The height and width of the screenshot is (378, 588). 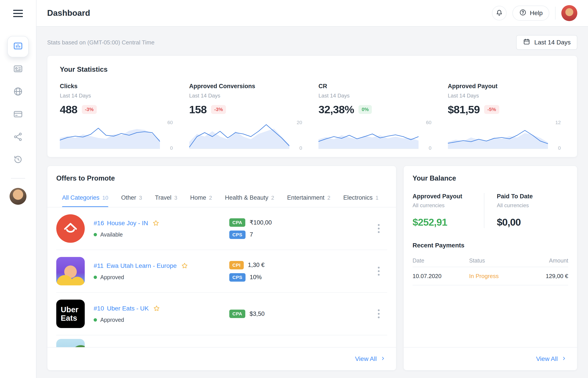 What do you see at coordinates (142, 266) in the screenshot?
I see `offer-name: Ewa Utah Learn - Europe` at bounding box center [142, 266].